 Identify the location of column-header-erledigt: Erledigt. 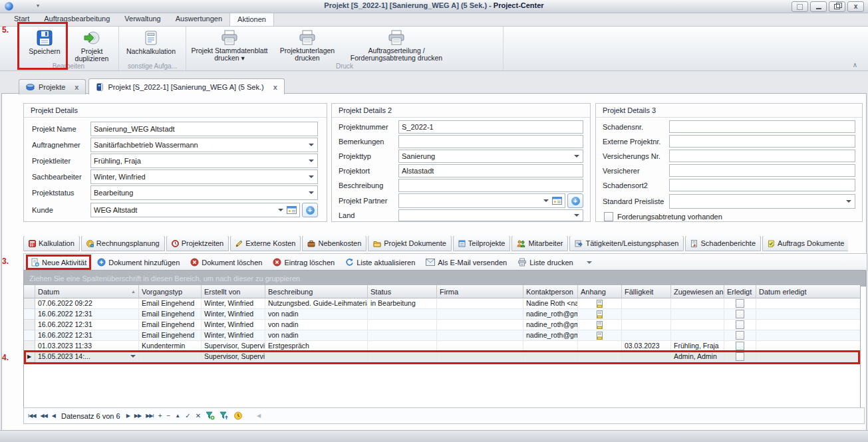
(740, 292).